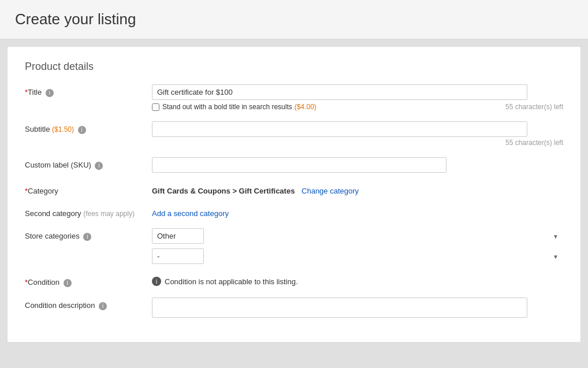 Image resolution: width=588 pixels, height=368 pixels. What do you see at coordinates (294, 189) in the screenshot?
I see `category-row: *Category Gift Cards & Coupons > Gift Ce…` at bounding box center [294, 189].